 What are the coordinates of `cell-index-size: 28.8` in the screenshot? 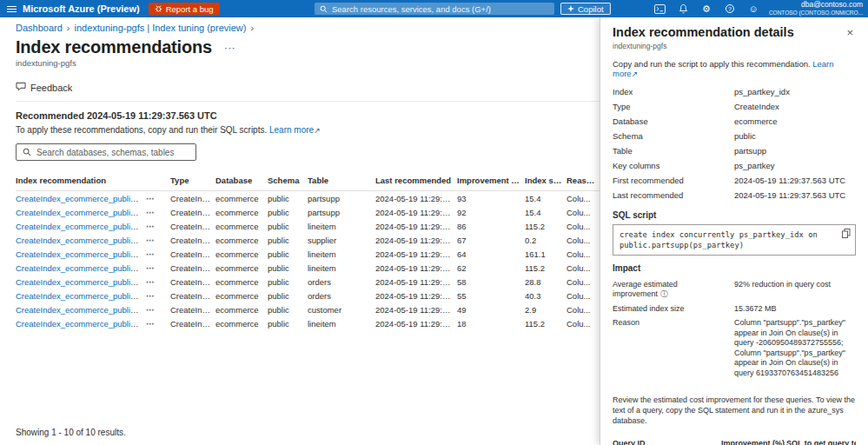 It's located at (546, 282).